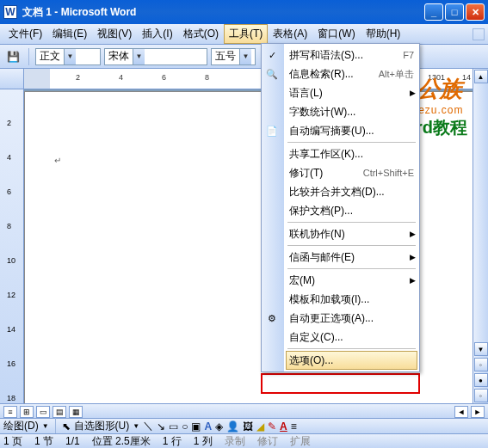 The width and height of the screenshot is (488, 448). Describe the element at coordinates (9, 192) in the screenshot. I see `vruler-tick: 6` at that location.